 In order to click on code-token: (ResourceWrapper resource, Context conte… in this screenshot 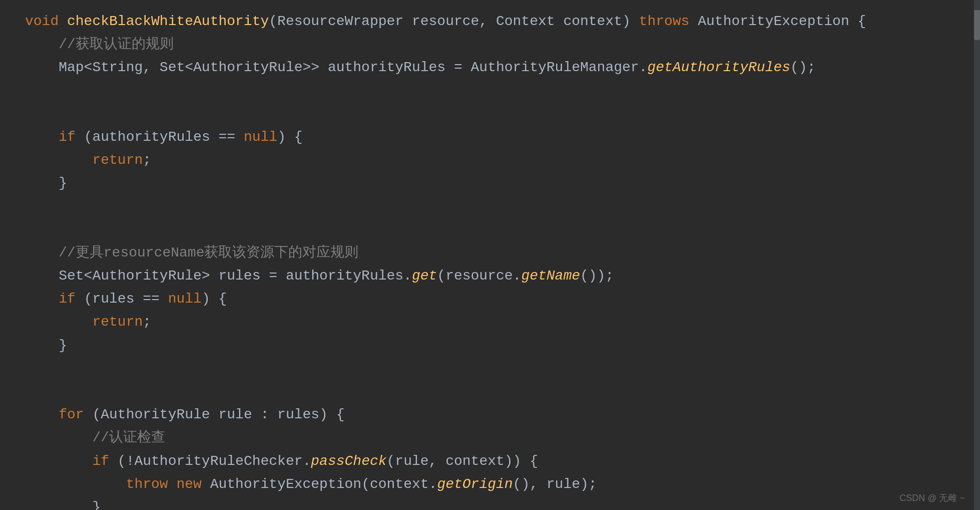, I will do `click(453, 21)`.